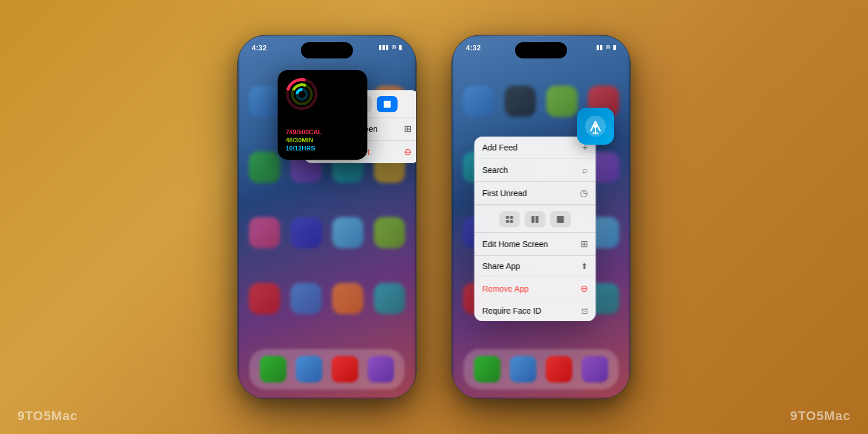  Describe the element at coordinates (535, 193) in the screenshot. I see `first-unread-item: First Unread ◷` at that location.